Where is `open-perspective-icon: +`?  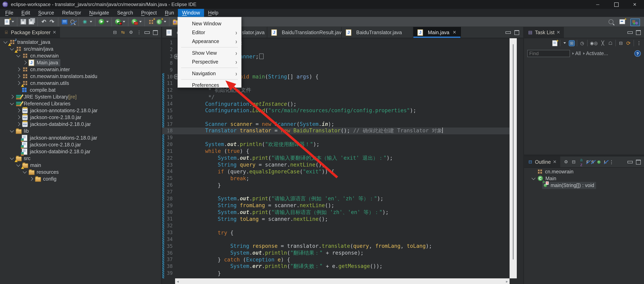
open-perspective-icon: + is located at coordinates (622, 22).